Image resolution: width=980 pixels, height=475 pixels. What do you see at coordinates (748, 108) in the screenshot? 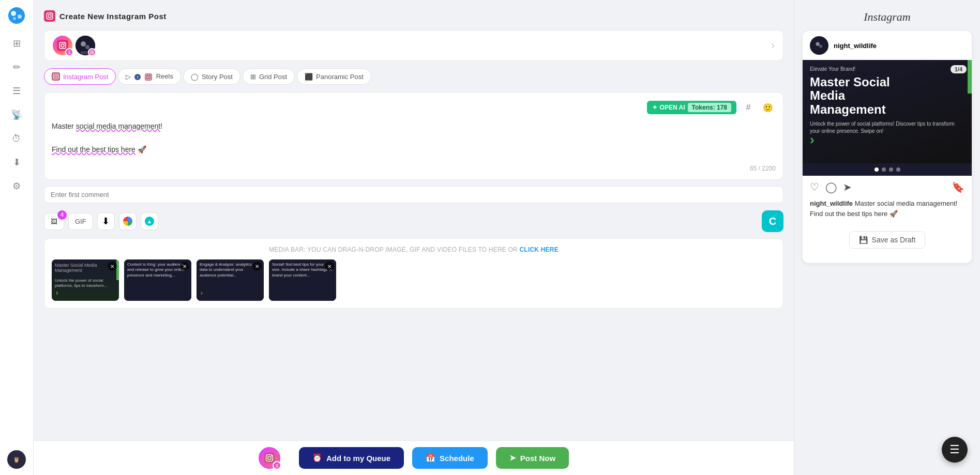
I see `hashtag-btn: #` at bounding box center [748, 108].